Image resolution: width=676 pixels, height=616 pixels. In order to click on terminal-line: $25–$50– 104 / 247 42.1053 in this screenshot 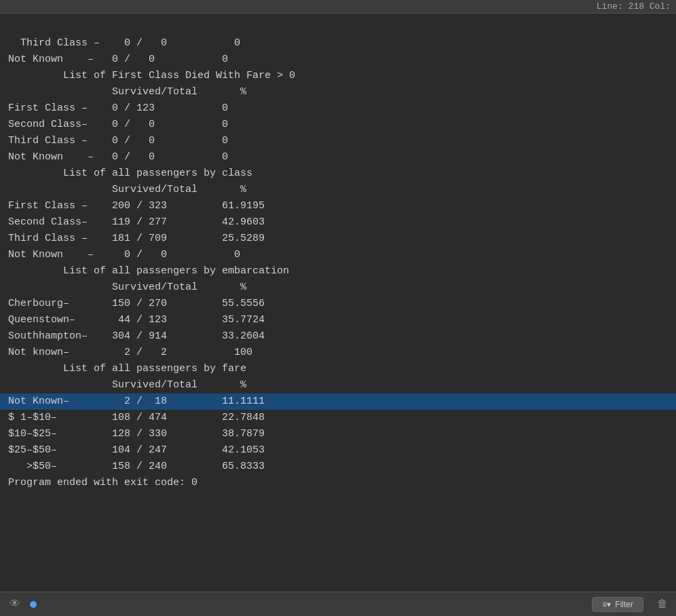, I will do `click(136, 450)`.